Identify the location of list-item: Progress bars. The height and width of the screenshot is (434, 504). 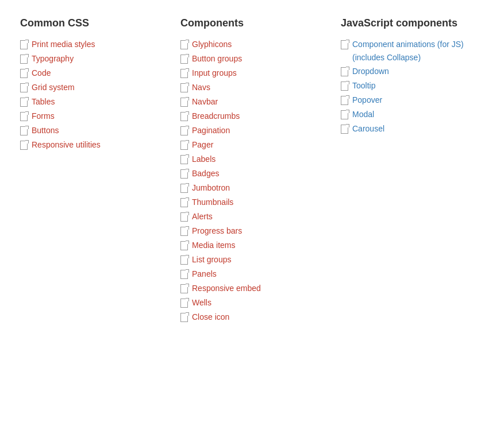
(252, 231).